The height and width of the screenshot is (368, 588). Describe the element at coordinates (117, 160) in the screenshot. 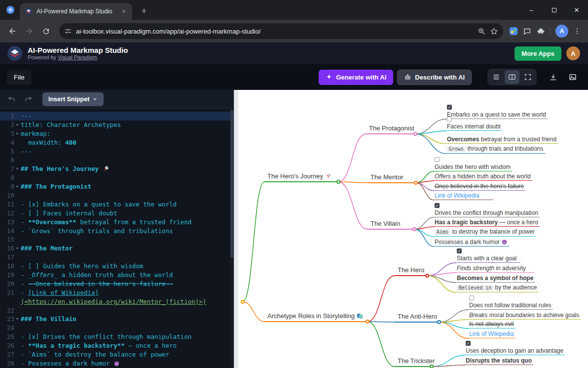

I see `editor-line: 6` at that location.